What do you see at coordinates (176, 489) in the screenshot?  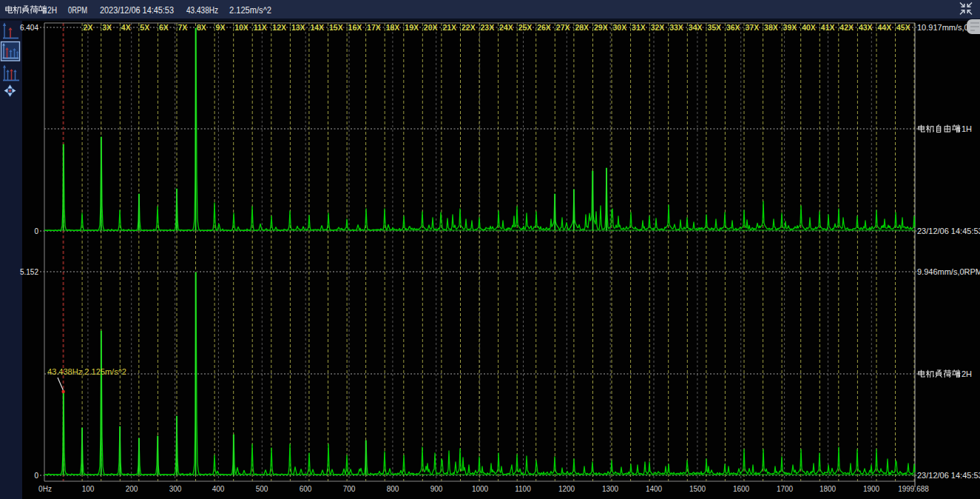 I see `svg-text: 300` at bounding box center [176, 489].